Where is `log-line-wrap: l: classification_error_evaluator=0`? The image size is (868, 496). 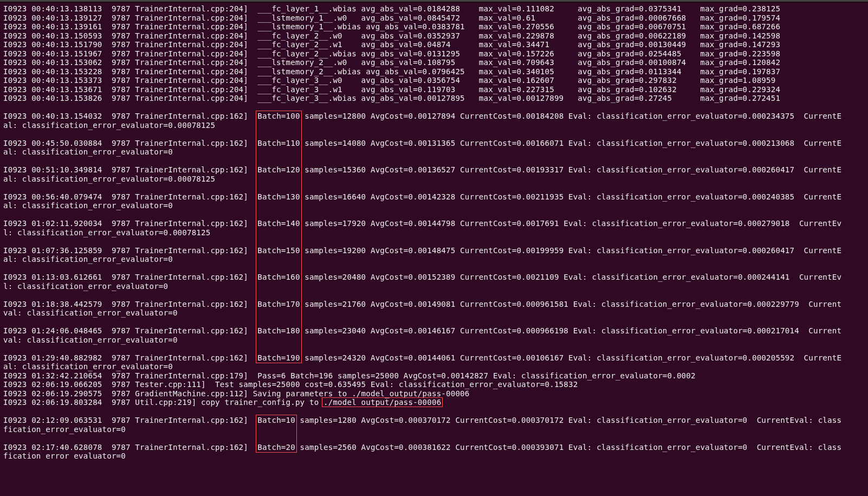
log-line-wrap: l: classification_error_evaluator=0 is located at coordinates (434, 286).